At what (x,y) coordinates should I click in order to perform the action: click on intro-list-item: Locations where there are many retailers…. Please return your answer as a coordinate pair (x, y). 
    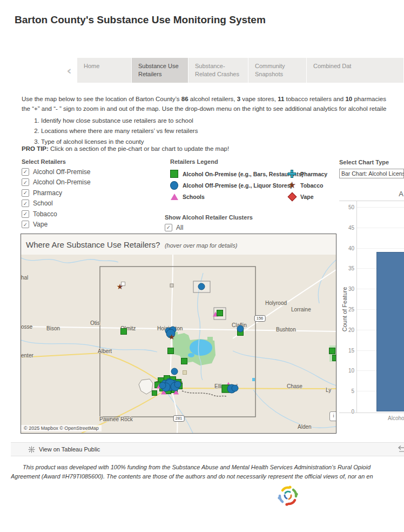
    Looking at the image, I should click on (223, 131).